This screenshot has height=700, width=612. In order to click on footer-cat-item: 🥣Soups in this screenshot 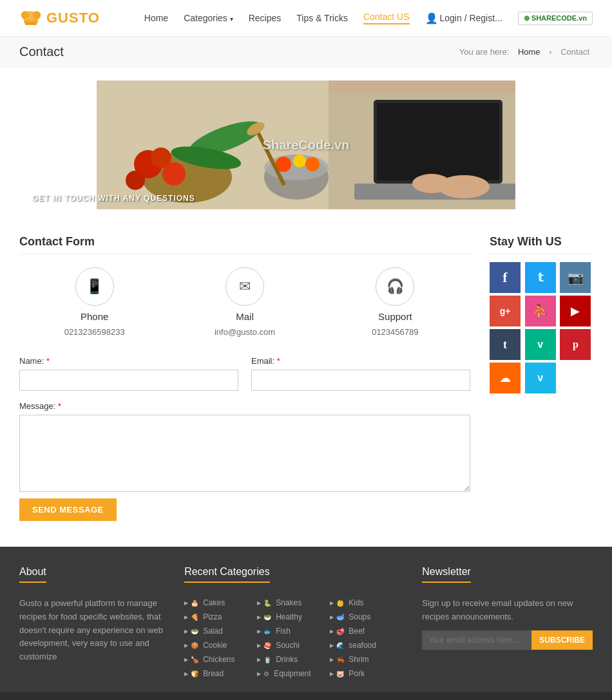, I will do `click(366, 617)`.